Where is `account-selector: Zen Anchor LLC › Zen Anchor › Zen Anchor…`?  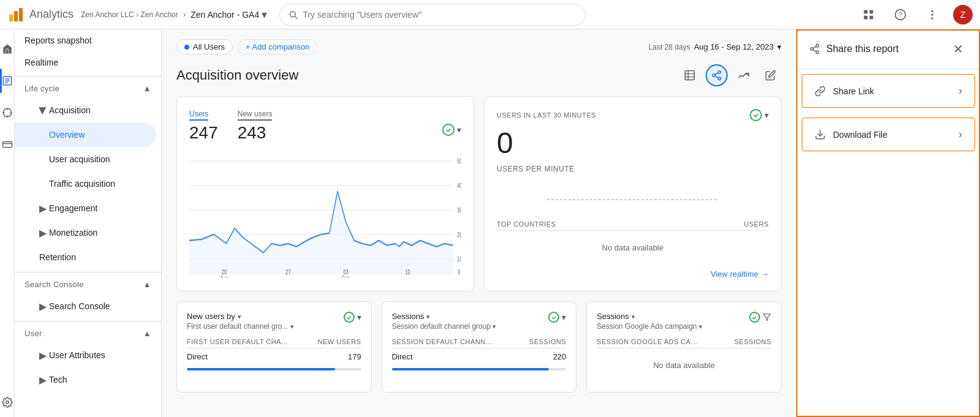 account-selector: Zen Anchor LLC › Zen Anchor › Zen Anchor… is located at coordinates (174, 15).